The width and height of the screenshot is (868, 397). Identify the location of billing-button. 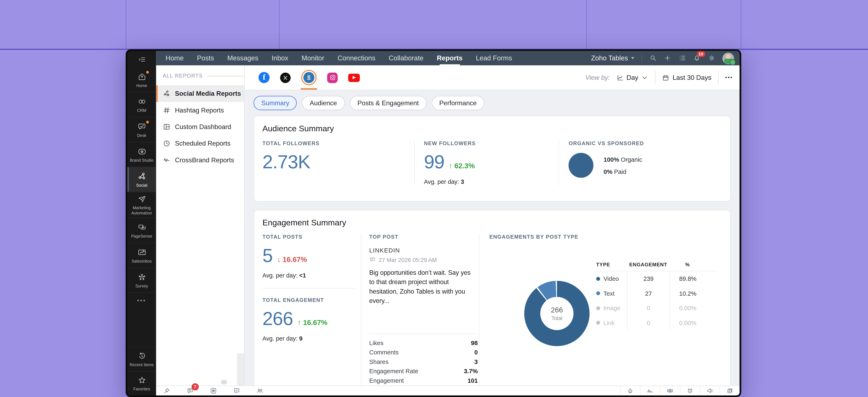
(670, 391).